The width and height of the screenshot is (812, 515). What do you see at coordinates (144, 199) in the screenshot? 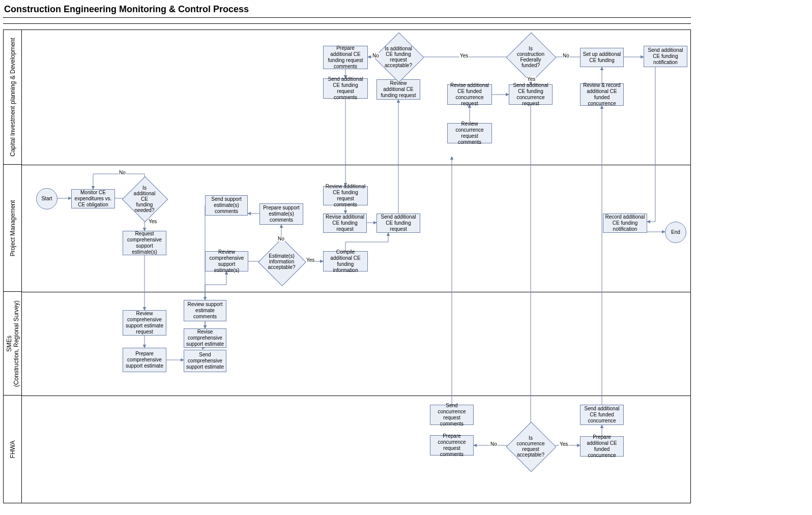
I see `decision-need: Is additional CE funding needed?` at bounding box center [144, 199].